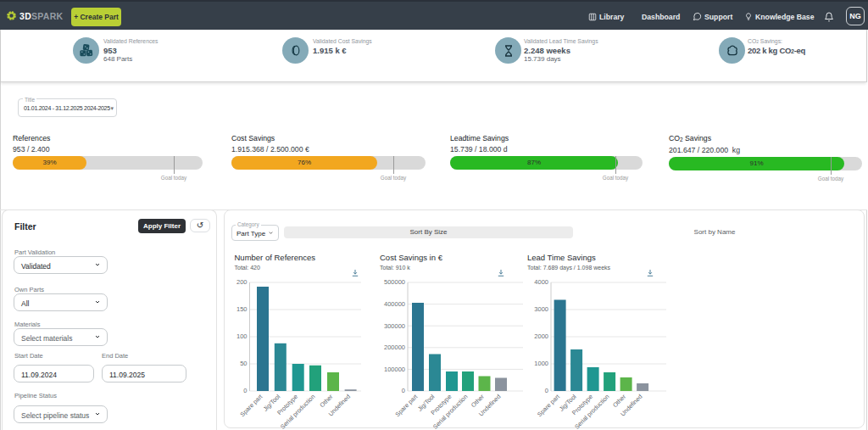 This screenshot has height=430, width=868. What do you see at coordinates (412, 258) in the screenshot?
I see `svg-text: Cost Savings in €` at bounding box center [412, 258].